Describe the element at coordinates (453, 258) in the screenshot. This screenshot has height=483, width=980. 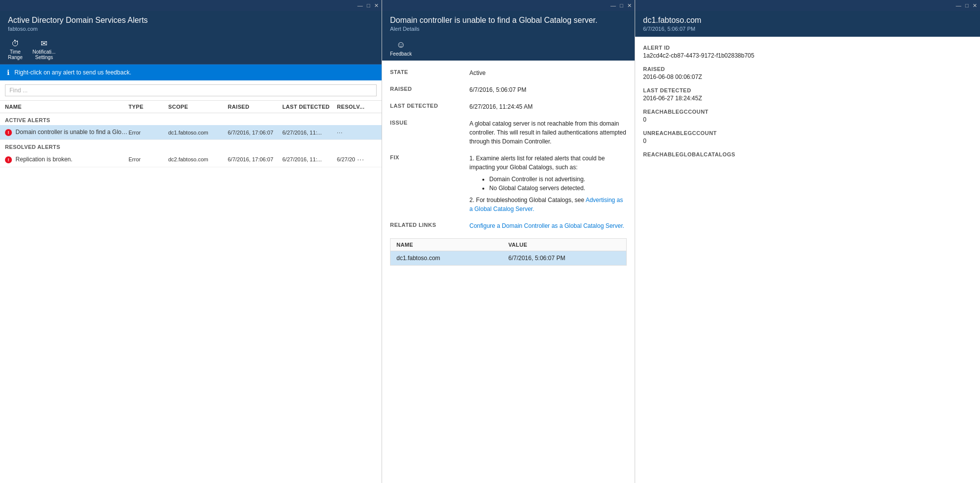
I see `detail-row-name-1: dc1.fabtoso.com` at that location.